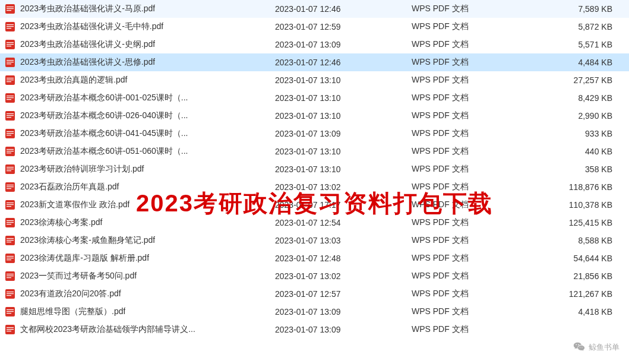  What do you see at coordinates (315, 62) in the screenshot?
I see `file-row: 2023考虫政治基础强化讲义-思修.pdf2023-01-07 12:46WPS…` at bounding box center [315, 62].